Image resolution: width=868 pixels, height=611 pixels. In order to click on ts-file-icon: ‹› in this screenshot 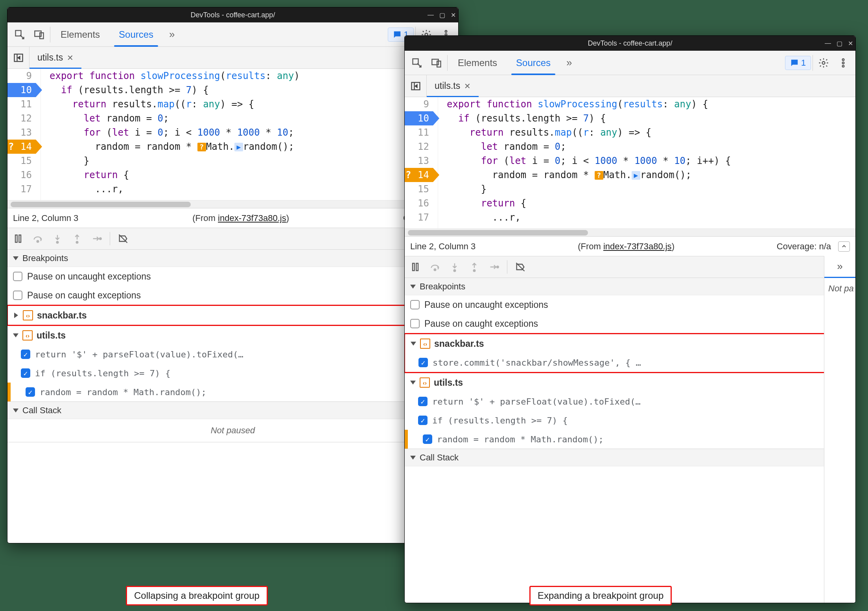, I will do `click(28, 315)`.